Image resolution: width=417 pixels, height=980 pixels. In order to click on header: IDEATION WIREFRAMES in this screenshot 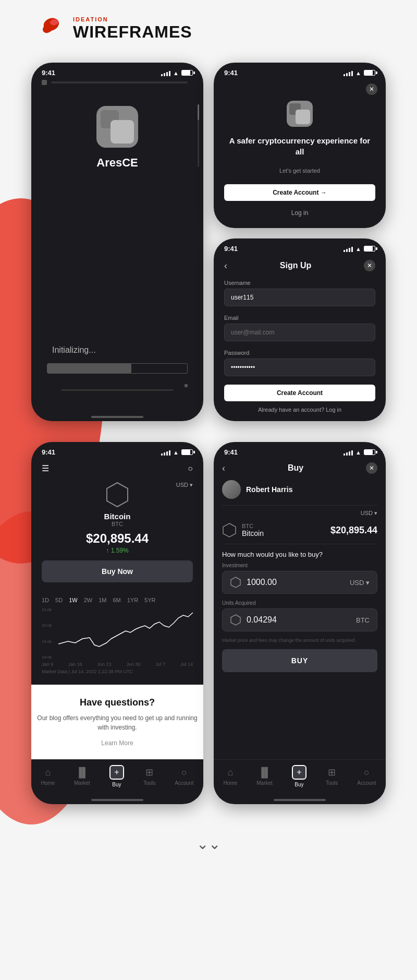, I will do `click(208, 26)`.